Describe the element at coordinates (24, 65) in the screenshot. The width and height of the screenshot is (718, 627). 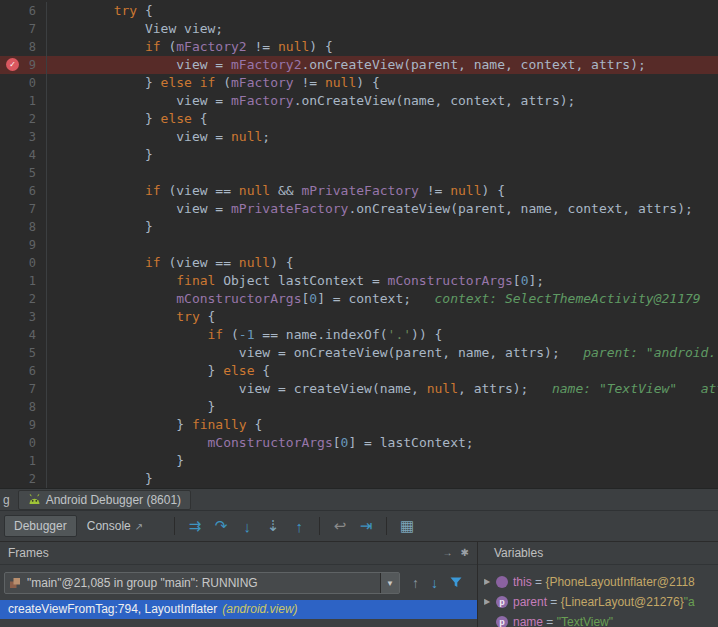
I see `line-number: ✓9` at that location.